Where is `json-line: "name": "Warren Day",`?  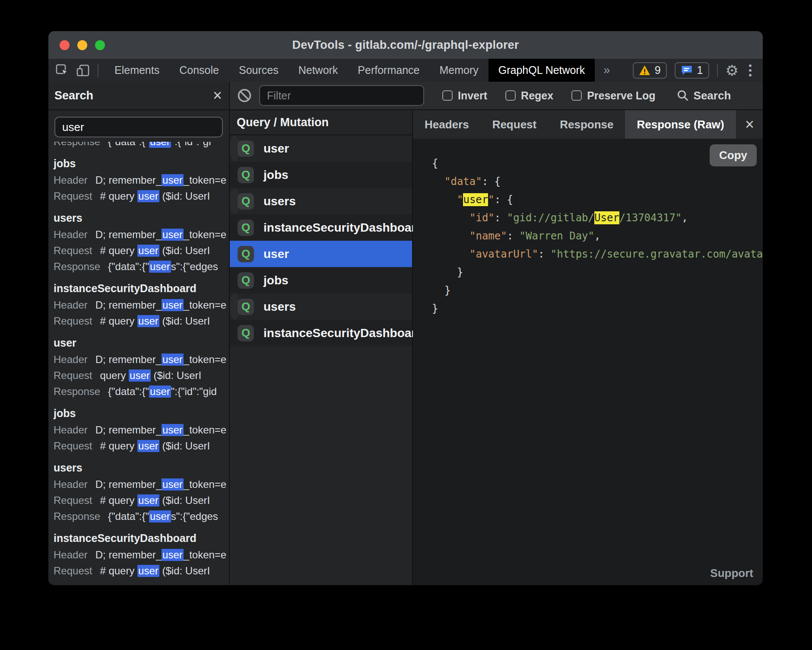 json-line: "name": "Warren Day", is located at coordinates (588, 236).